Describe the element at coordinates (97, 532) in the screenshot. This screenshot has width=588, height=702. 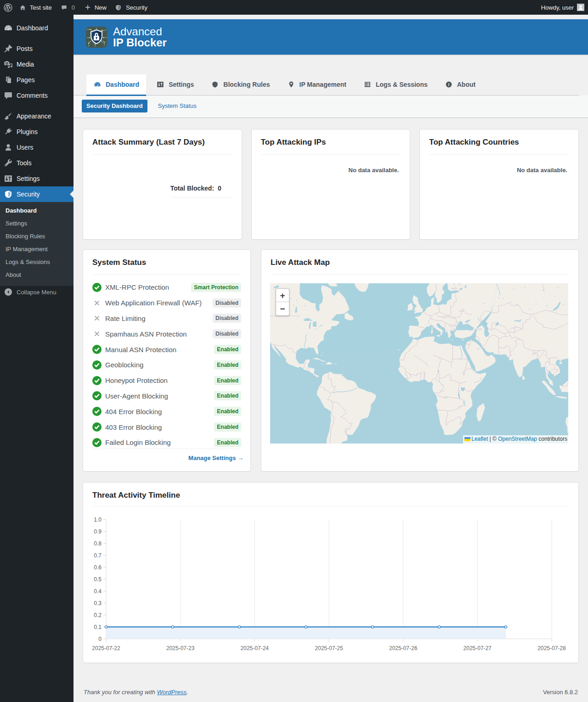
I see `svg-text: 0.9` at that location.